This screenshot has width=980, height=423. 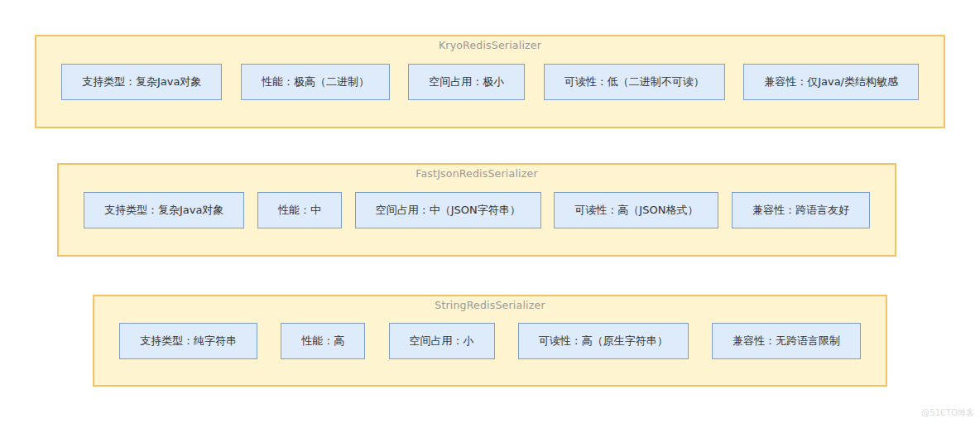 What do you see at coordinates (300, 210) in the screenshot?
I see `feature-node-performance: 性能：中` at bounding box center [300, 210].